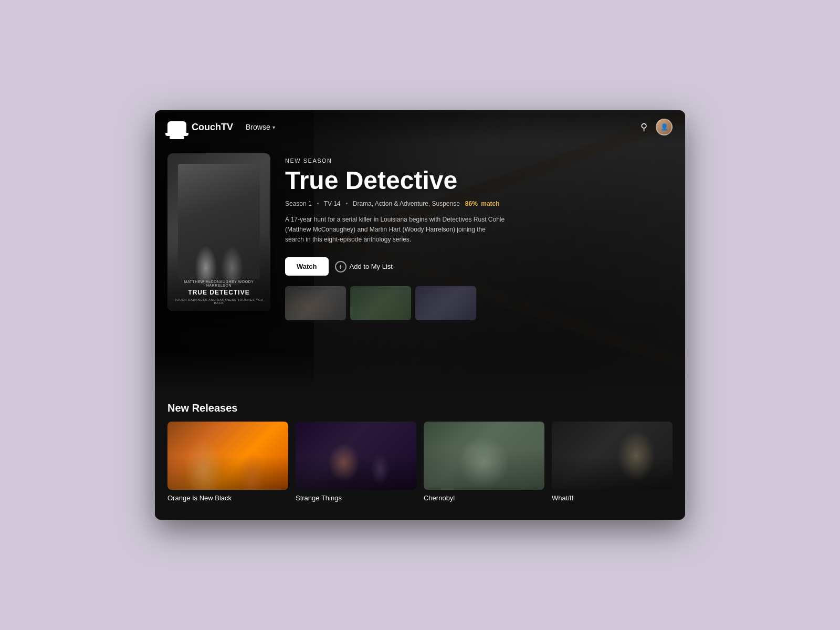 The width and height of the screenshot is (840, 630). I want to click on description: A 17-year hunt for a serial killer in Lo…, so click(395, 230).